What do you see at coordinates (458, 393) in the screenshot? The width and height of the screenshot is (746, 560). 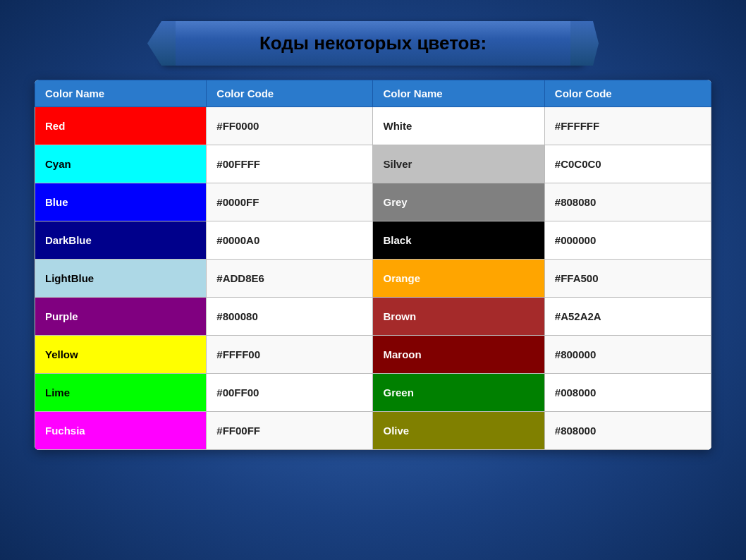 I see `right-color-name-cell: Green` at bounding box center [458, 393].